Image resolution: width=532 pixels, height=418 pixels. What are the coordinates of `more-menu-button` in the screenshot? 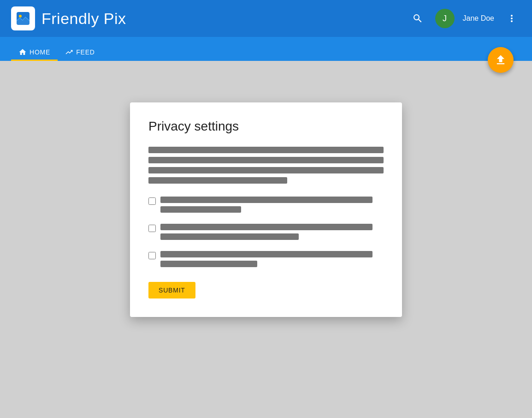 It's located at (512, 18).